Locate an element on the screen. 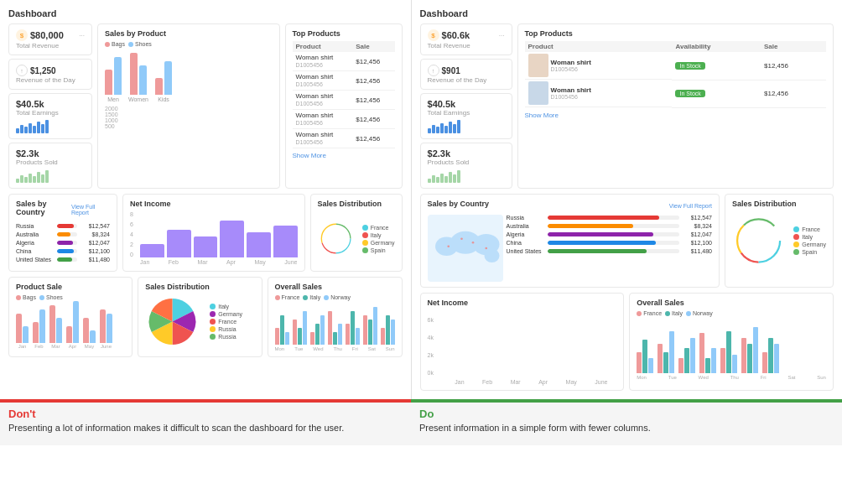  revenue-label: Total Revenue is located at coordinates (50, 45).